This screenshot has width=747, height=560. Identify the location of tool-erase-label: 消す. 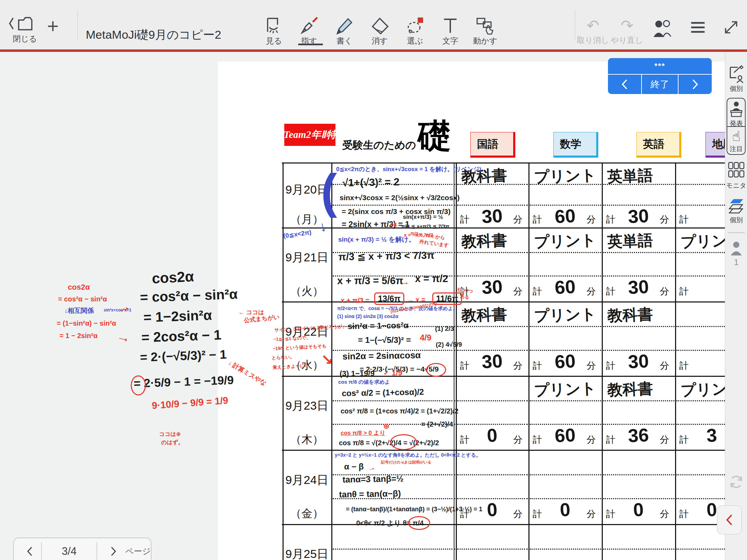
(380, 41).